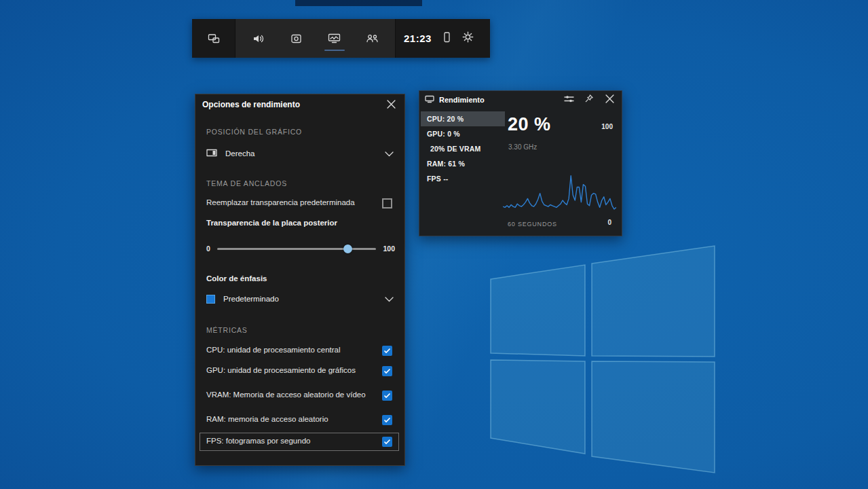 The height and width of the screenshot is (489, 868). Describe the element at coordinates (468, 38) in the screenshot. I see `settings-button` at that location.